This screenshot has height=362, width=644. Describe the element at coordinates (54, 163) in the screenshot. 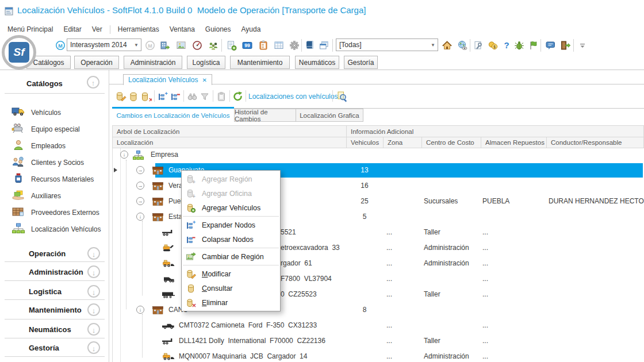

I see `sidebar-item-clientes-socios: Clientes y Socios` at that location.